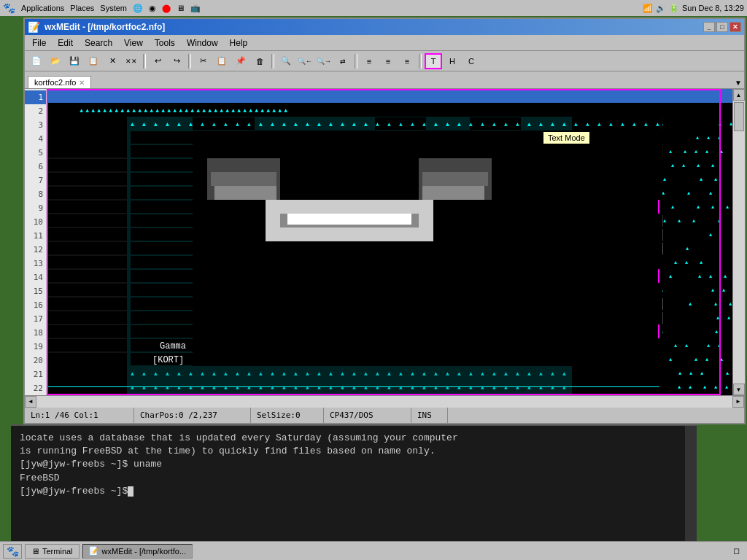  What do you see at coordinates (471, 61) in the screenshot?
I see `column-mode-button: C` at bounding box center [471, 61].